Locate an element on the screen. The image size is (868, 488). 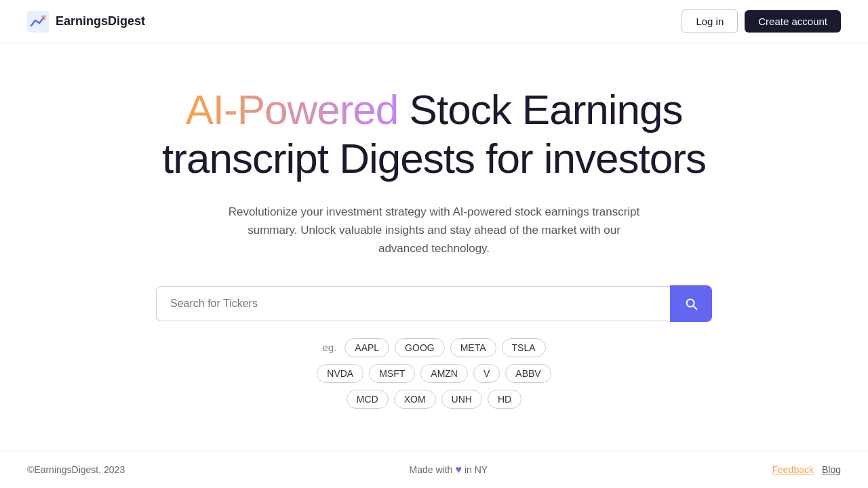
nav-buttons: Log in Create account is located at coordinates (761, 22).